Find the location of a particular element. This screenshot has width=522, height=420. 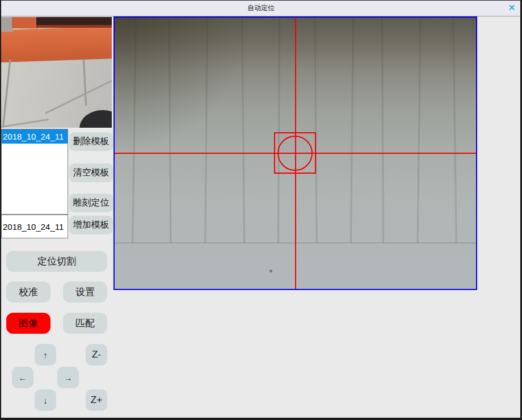

match-button: 匹配 is located at coordinates (85, 324).